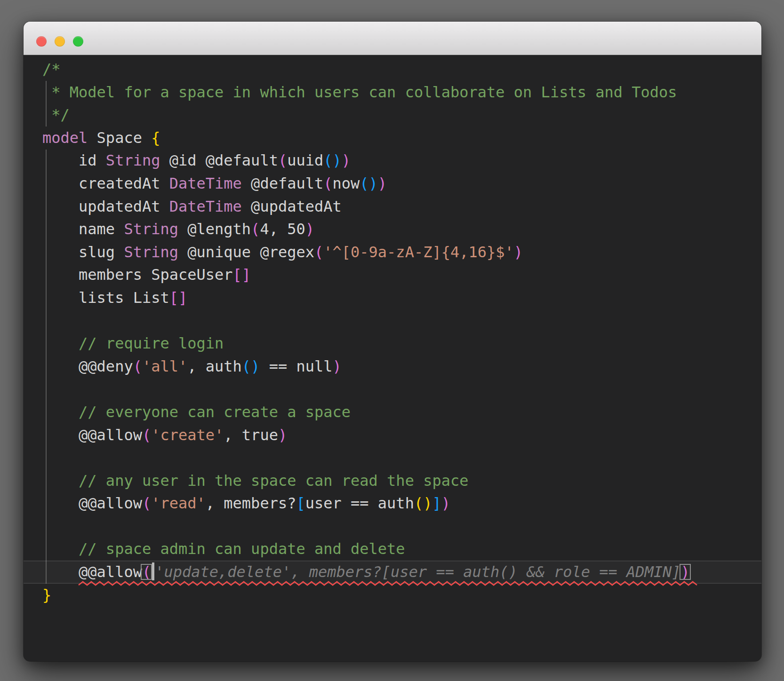 This screenshot has height=681, width=784. I want to click on code-token: slug, so click(83, 252).